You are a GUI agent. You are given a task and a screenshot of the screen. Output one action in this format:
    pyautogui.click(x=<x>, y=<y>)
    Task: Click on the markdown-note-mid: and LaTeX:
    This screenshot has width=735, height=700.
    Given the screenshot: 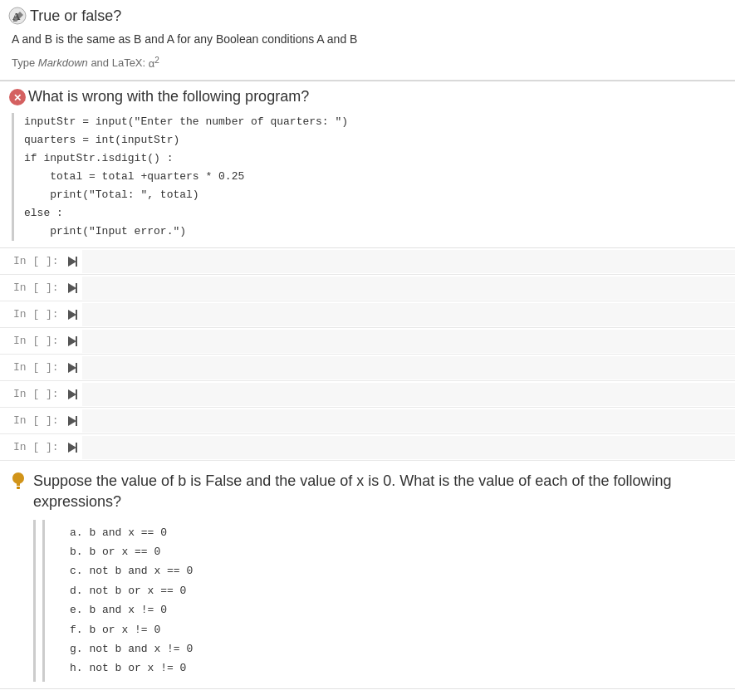 What is the action you would take?
    pyautogui.click(x=118, y=63)
    